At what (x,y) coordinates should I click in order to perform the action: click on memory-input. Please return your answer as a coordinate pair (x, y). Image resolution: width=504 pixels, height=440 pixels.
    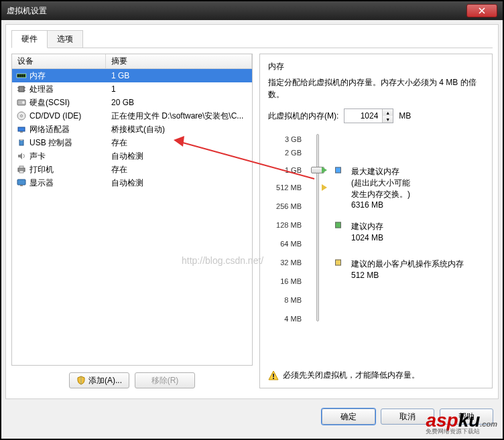
    Looking at the image, I should click on (363, 116).